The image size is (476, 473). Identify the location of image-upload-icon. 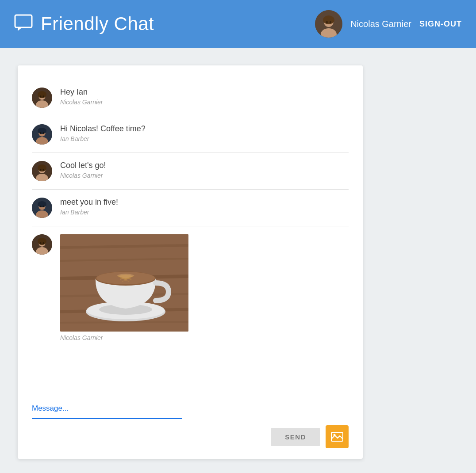
(337, 437).